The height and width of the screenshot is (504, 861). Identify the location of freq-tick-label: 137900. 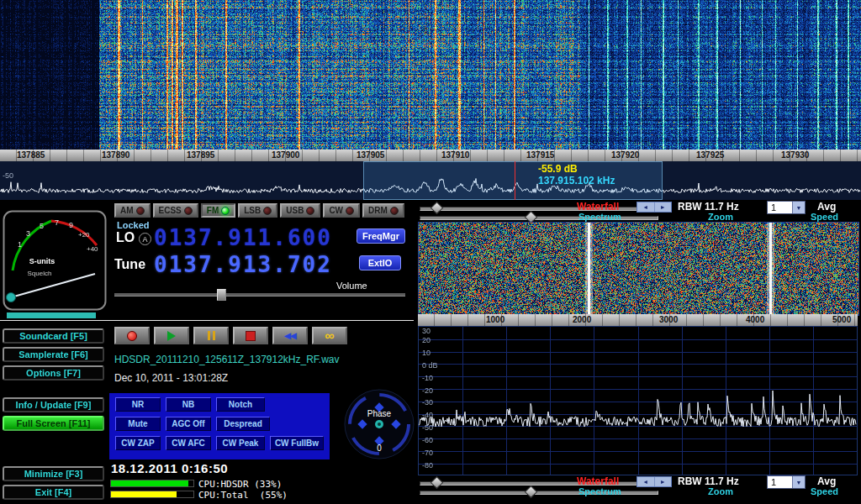
(286, 155).